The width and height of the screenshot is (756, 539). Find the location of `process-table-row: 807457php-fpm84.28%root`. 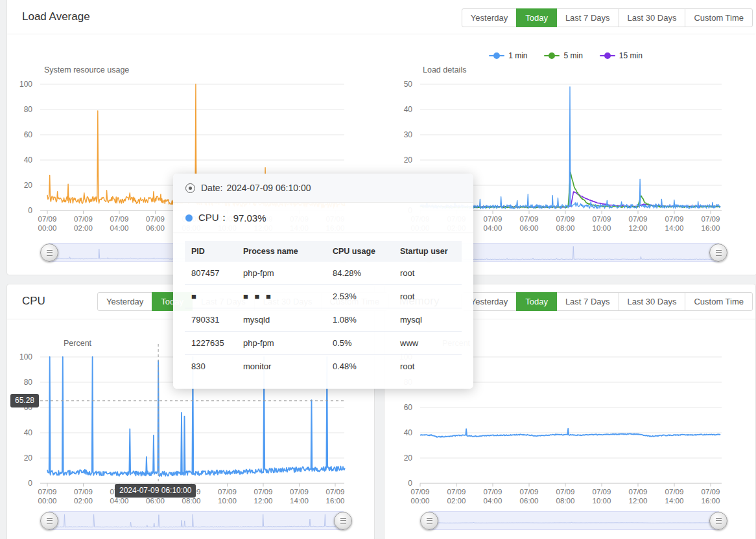

process-table-row: 807457php-fpm84.28%root is located at coordinates (323, 273).